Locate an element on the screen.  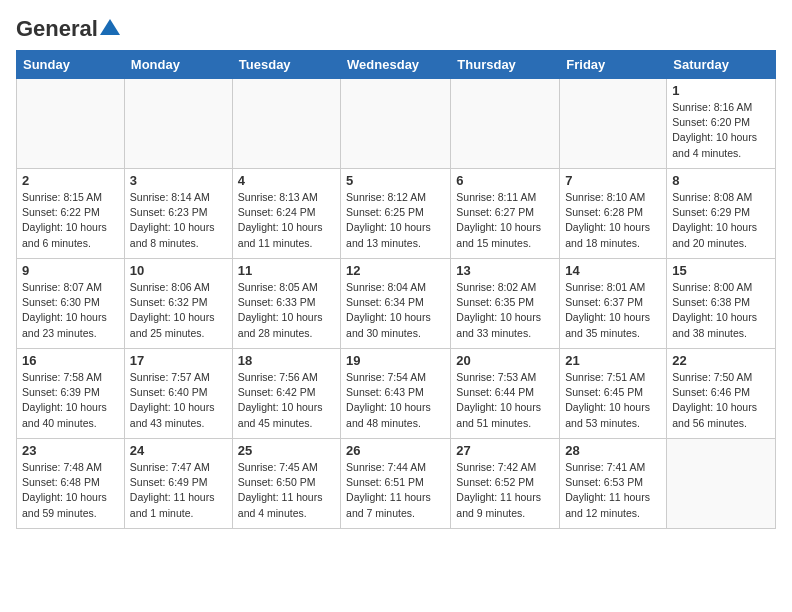
calendar-cell: 13Sunrise: 8:02 AM Sunset: 6:35 PM Dayli… is located at coordinates (506, 304).